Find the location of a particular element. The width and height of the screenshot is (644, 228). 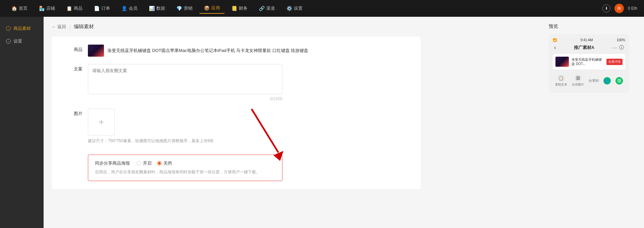

nav-app: 📦 应用 is located at coordinates (212, 8).